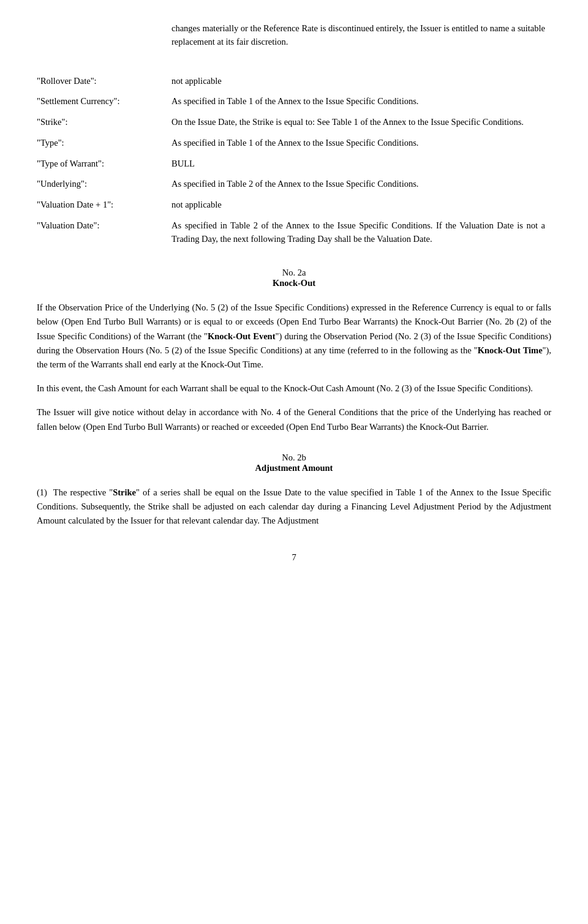 The height and width of the screenshot is (924, 588). What do you see at coordinates (294, 143) in the screenshot?
I see `table-row: "Type": As specified in Table 1 of the A…` at bounding box center [294, 143].